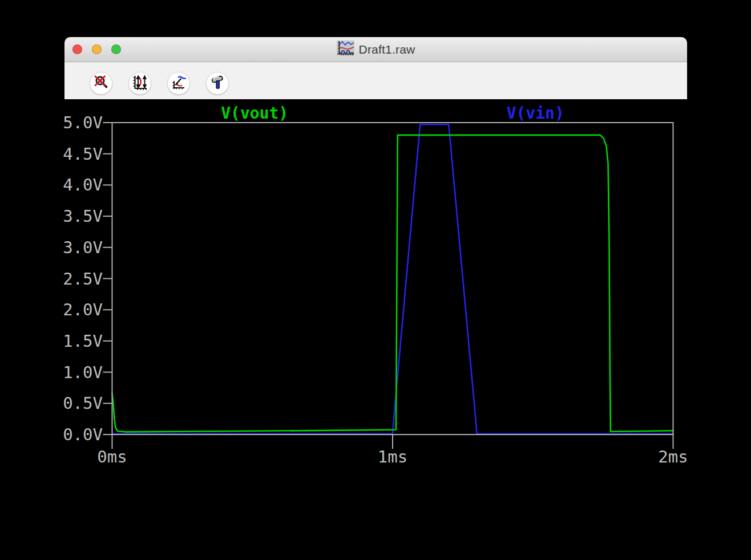 This screenshot has height=560, width=751. Describe the element at coordinates (78, 216) in the screenshot. I see `y-tick-label: 3.5V` at that location.